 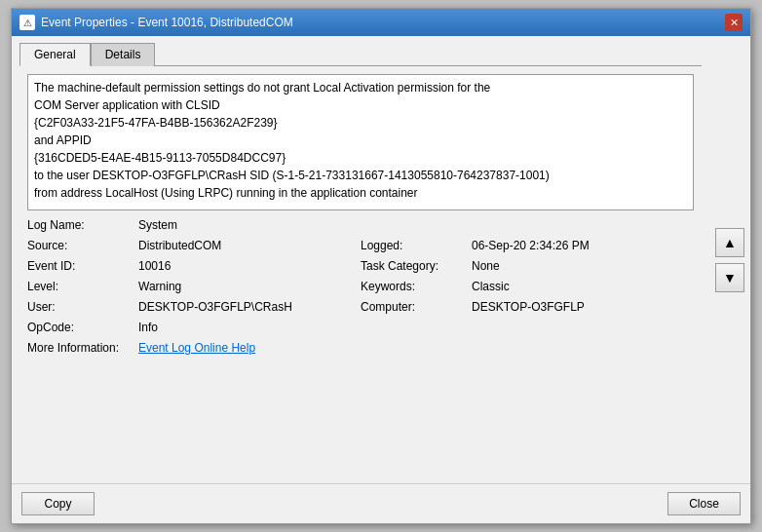 What do you see at coordinates (361, 350) in the screenshot?
I see `prop-row-moreinfo: More Information: Event Log Online Help` at bounding box center [361, 350].